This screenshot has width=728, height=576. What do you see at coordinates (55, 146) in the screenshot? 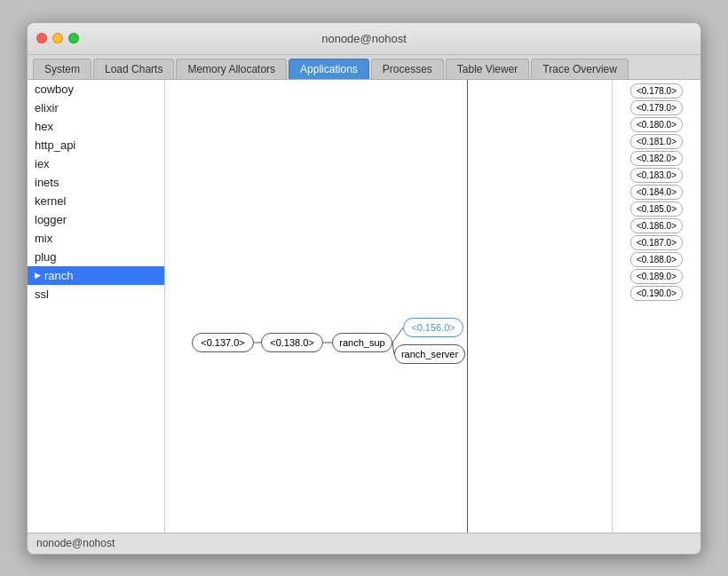
I see `sidebar-item-label: http_api` at bounding box center [55, 146].